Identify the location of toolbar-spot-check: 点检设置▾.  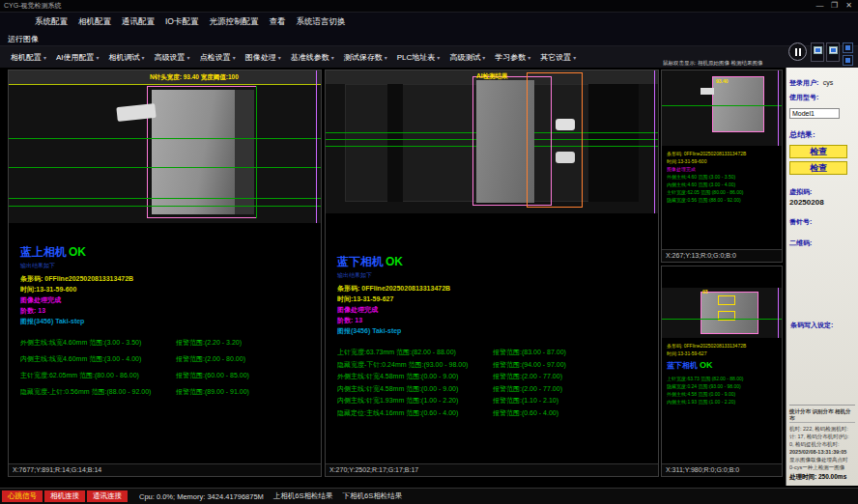
(218, 58).